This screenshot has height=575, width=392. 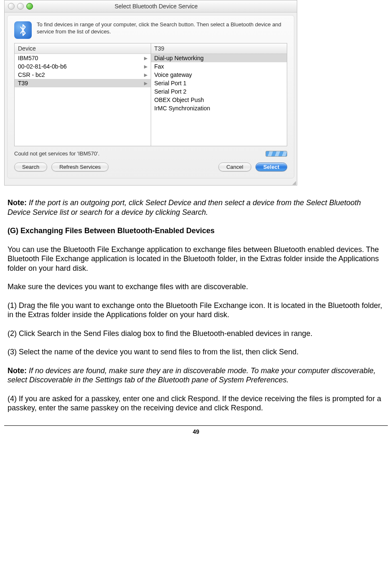 What do you see at coordinates (28, 58) in the screenshot?
I see `device-name: IBM570` at bounding box center [28, 58].